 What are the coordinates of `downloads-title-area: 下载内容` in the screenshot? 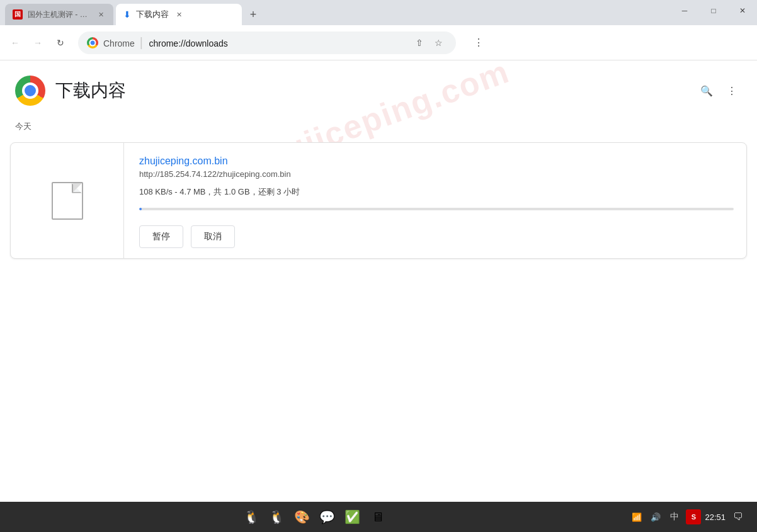 It's located at (71, 91).